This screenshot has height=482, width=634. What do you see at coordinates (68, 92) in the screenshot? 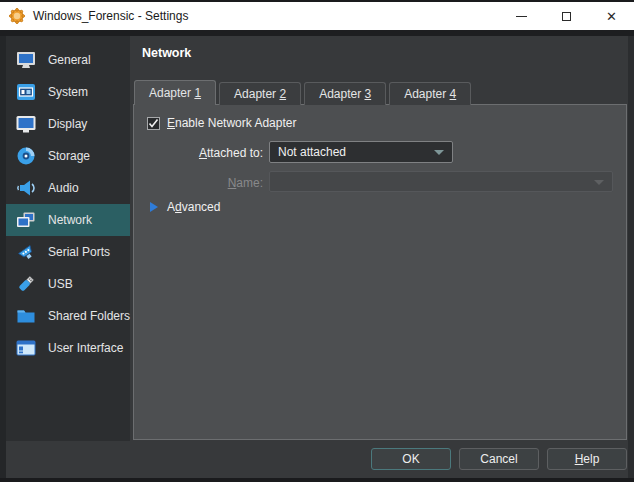
I see `sidebar-item-system: System` at bounding box center [68, 92].